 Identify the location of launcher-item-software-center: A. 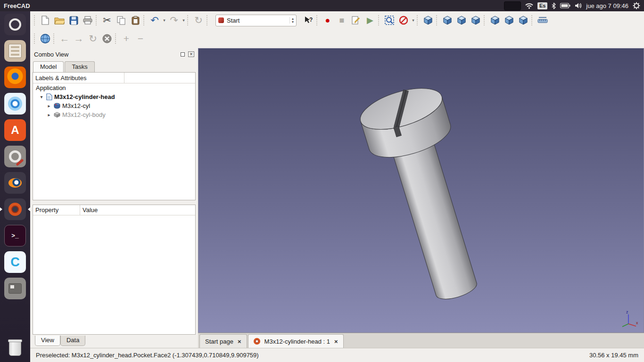
(15, 130).